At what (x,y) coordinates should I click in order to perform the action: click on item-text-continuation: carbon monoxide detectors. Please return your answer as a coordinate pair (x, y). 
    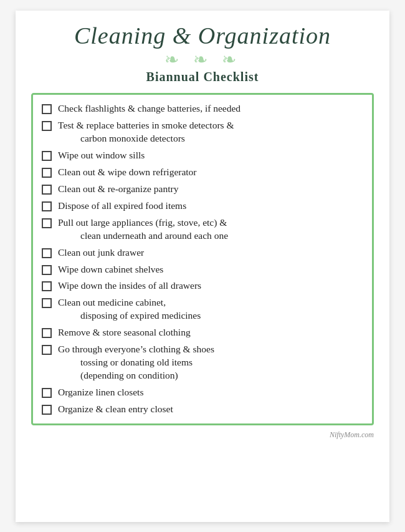
    Looking at the image, I should click on (209, 138).